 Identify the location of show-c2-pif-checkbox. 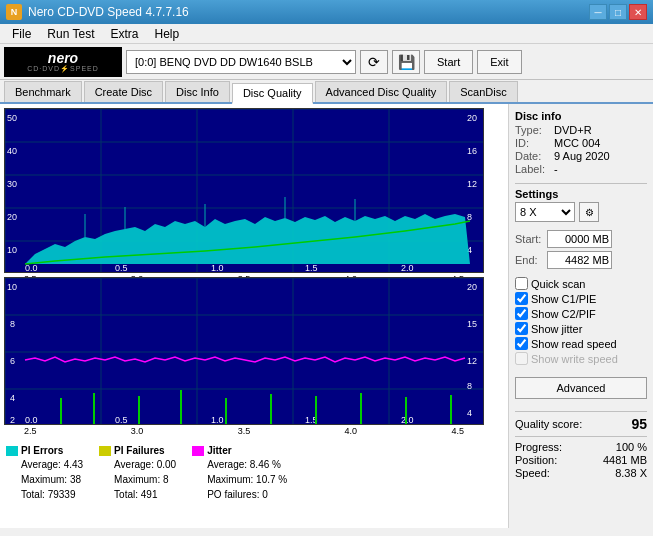
(522, 314).